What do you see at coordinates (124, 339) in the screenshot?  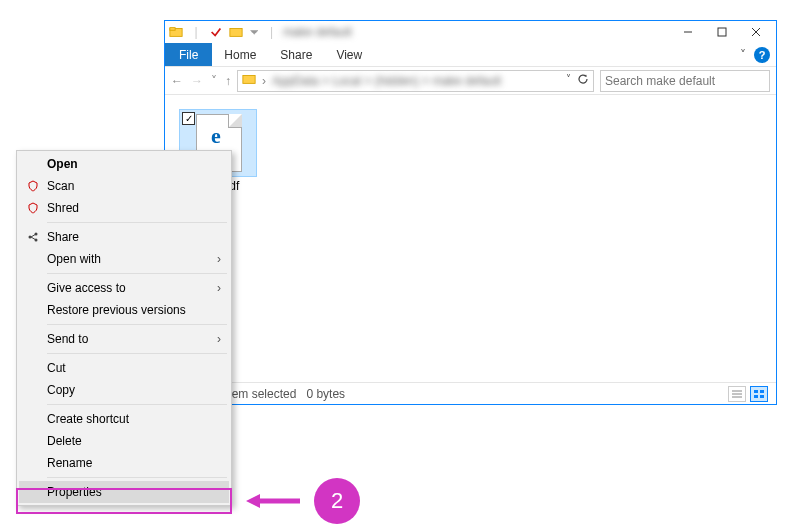 I see `ctx-send-to: Send to›` at bounding box center [124, 339].